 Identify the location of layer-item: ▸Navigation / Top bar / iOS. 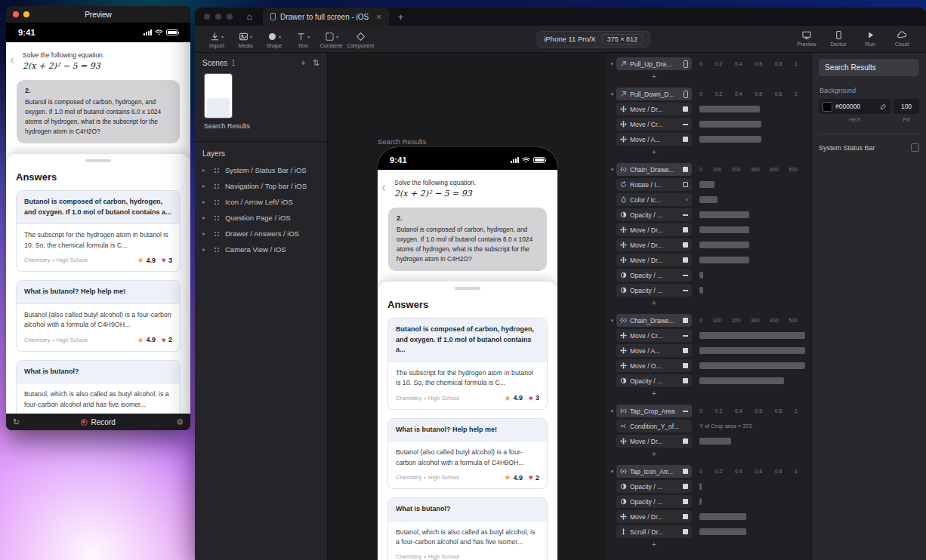
(261, 186).